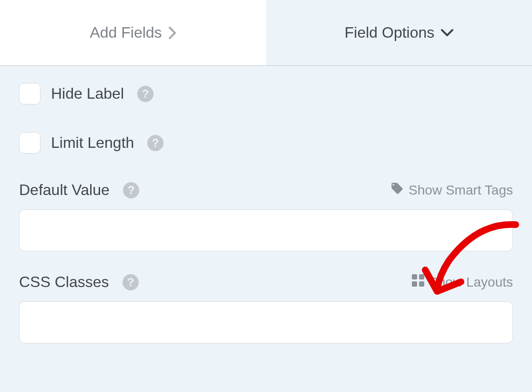  Describe the element at coordinates (30, 93) in the screenshot. I see `hide-label-checkbox` at that location.